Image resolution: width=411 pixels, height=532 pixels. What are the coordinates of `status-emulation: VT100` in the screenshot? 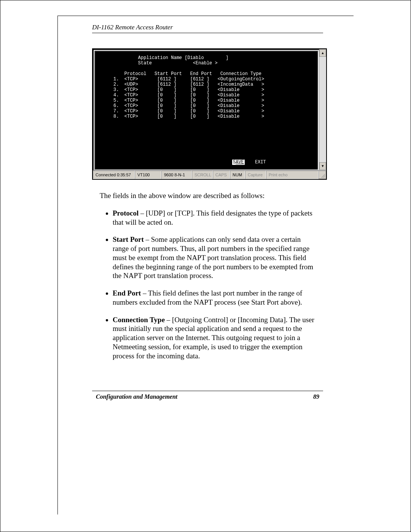 It's located at (148, 175).